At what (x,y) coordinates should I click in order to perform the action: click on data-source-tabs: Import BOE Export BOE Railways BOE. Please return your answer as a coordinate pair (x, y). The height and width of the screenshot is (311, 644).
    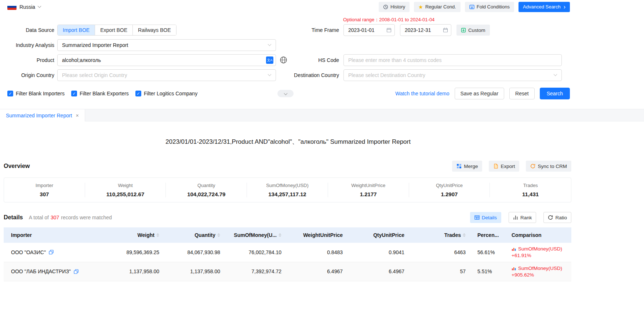
    Looking at the image, I should click on (117, 30).